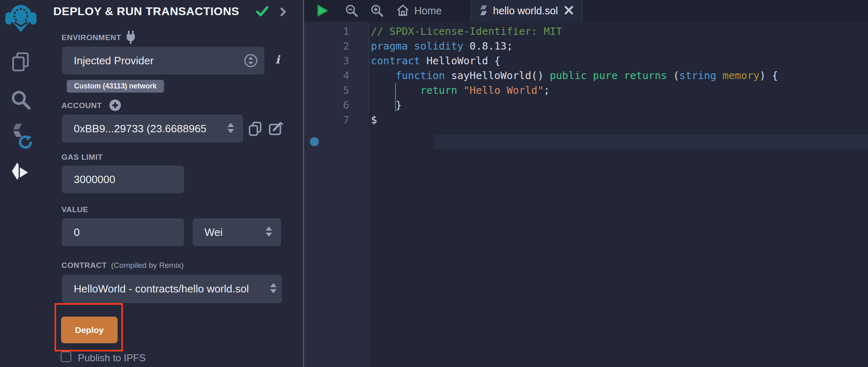  What do you see at coordinates (262, 12) in the screenshot?
I see `compiled-check-icon` at bounding box center [262, 12].